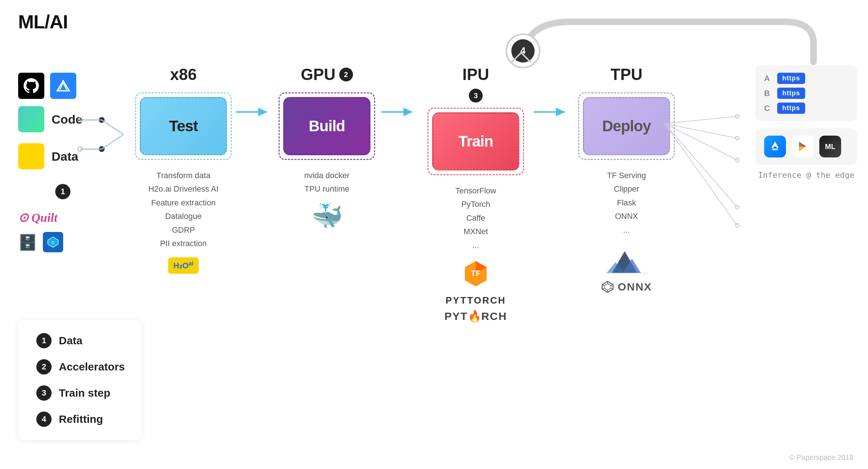 The image size is (868, 469). Describe the element at coordinates (626, 260) in the screenshot. I see `clipper-icon` at that location.